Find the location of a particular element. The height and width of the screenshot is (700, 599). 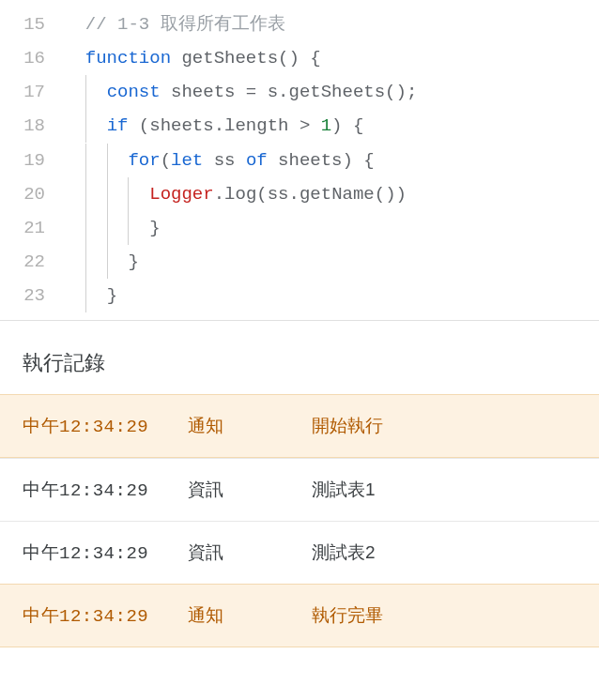

code-token: ss. is located at coordinates (284, 194).